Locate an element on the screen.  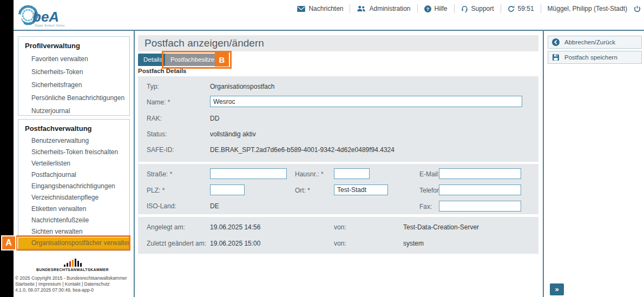
fax-label: Fax: is located at coordinates (425, 207).